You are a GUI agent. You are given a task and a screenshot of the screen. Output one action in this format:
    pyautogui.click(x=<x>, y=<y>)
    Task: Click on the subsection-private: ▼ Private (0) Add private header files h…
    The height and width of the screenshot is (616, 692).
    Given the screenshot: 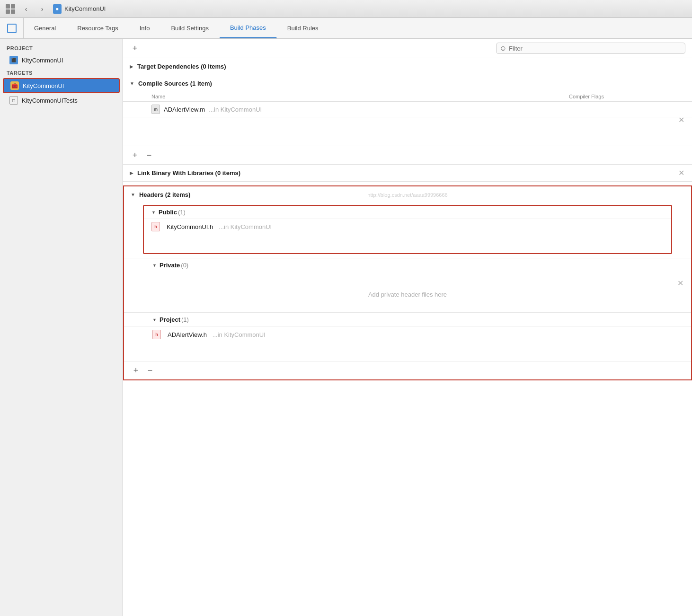 What is the action you would take?
    pyautogui.click(x=408, y=285)
    